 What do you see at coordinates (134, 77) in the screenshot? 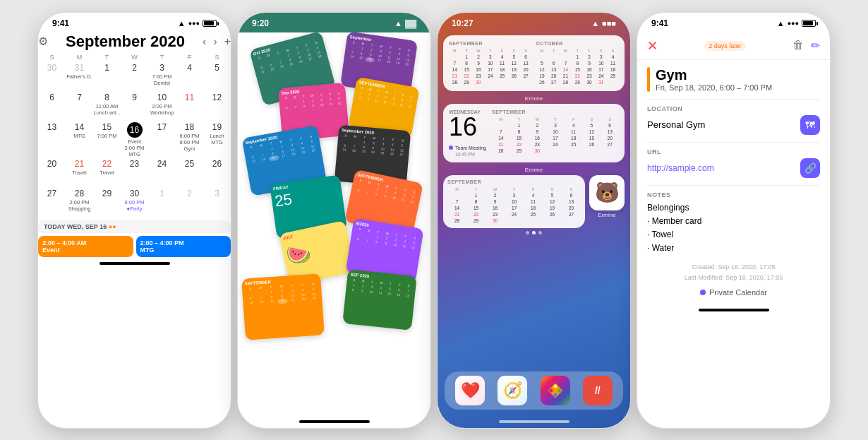
I see `cal-day-2: 2` at bounding box center [134, 77].